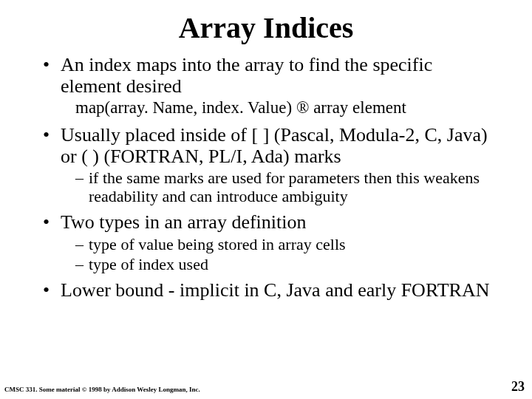  Describe the element at coordinates (247, 75) in the screenshot. I see `bullet-1-text: An index maps into the array to find the…` at that location.